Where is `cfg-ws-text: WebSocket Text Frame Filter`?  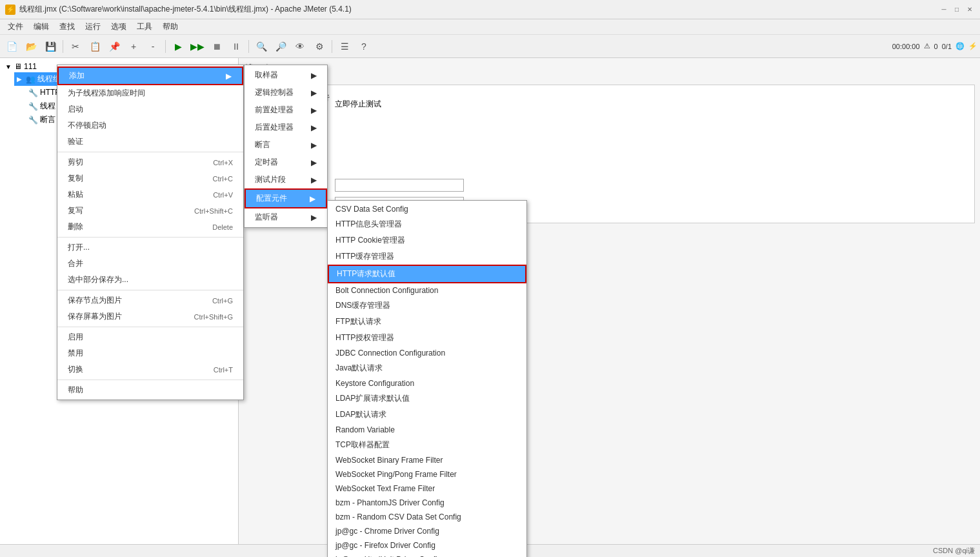
cfg-ws-text: WebSocket Text Frame Filter is located at coordinates (427, 489).